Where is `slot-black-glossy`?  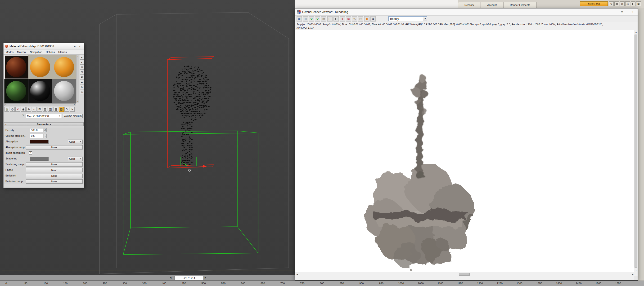
slot-black-glossy is located at coordinates (40, 91).